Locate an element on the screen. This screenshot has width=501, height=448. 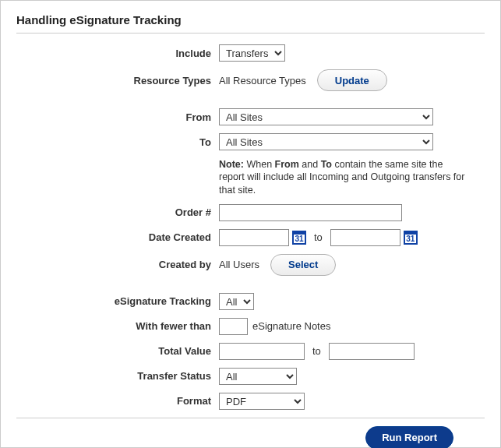
row-esig-tracking: eSignature Tracking All is located at coordinates (251, 302).